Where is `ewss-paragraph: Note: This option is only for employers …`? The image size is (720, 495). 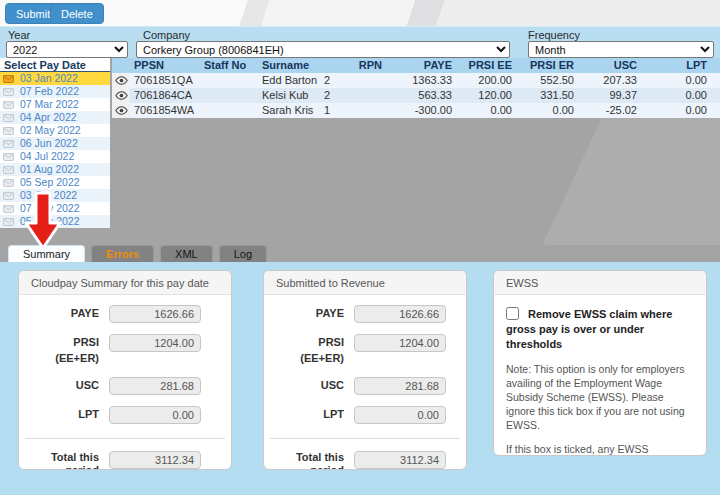
ewss-paragraph: Note: This option is only for employers … is located at coordinates (600, 397).